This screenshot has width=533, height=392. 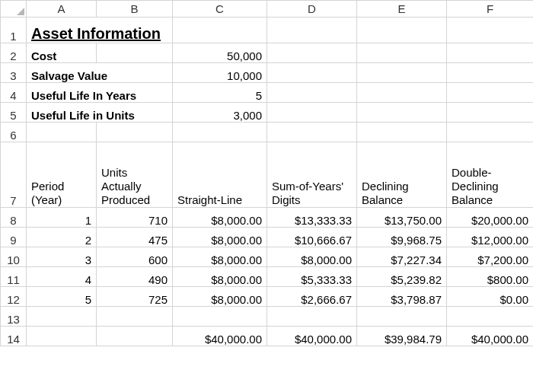 I want to click on cell-period: 1, so click(x=62, y=218).